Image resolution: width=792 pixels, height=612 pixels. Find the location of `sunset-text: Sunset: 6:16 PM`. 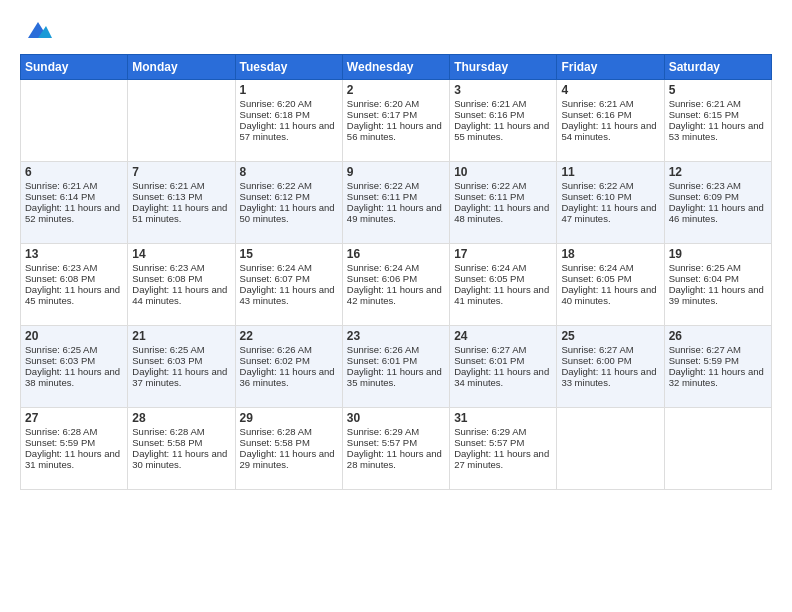

sunset-text: Sunset: 6:16 PM is located at coordinates (610, 114).